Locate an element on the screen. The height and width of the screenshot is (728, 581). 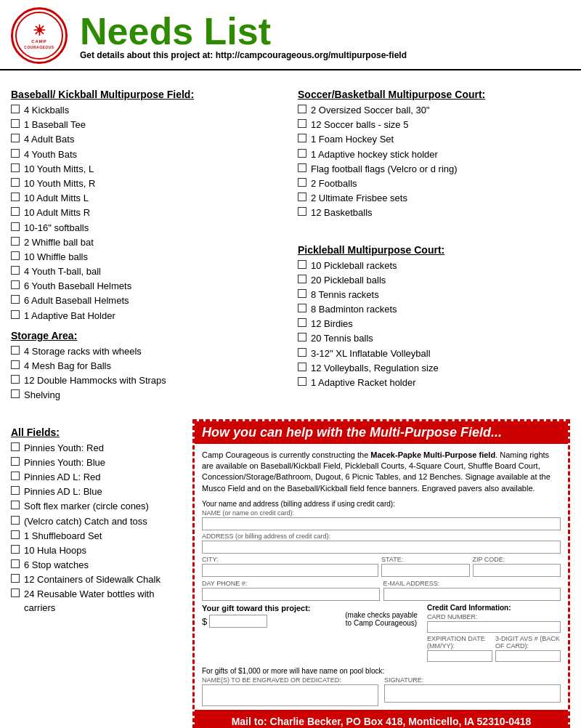
zip-label: ZIP CODE: is located at coordinates (517, 559).